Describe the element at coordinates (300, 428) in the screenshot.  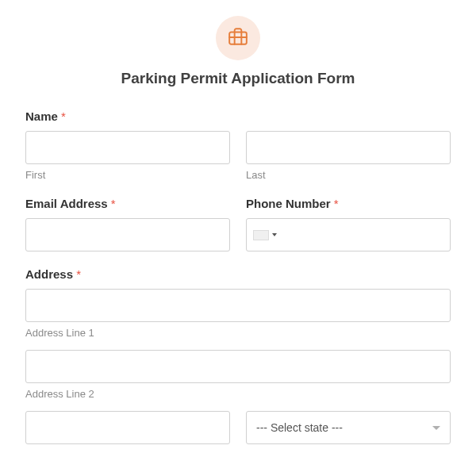
I see `state-select-placeholder: --- Select state ---` at that location.